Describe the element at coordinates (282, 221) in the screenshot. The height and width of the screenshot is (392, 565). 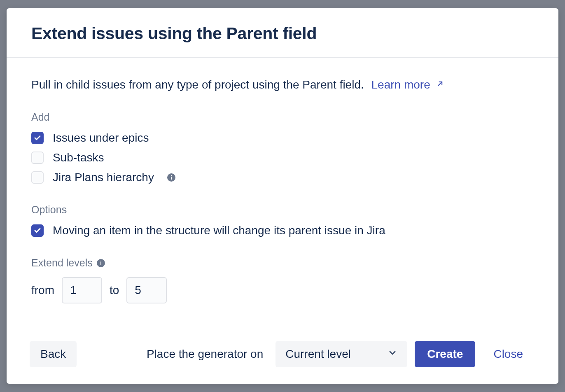
I see `options-section: Options Moving an item in the structure …` at that location.